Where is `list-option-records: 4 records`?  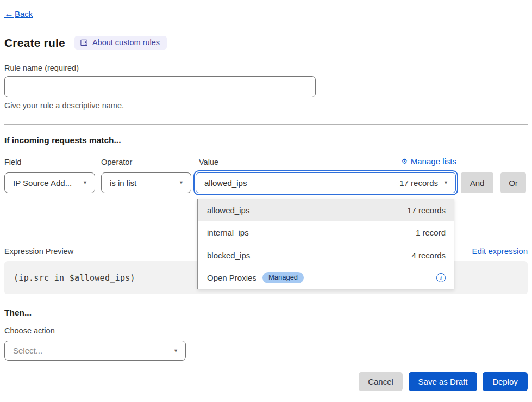
list-option-records: 4 records is located at coordinates (428, 256).